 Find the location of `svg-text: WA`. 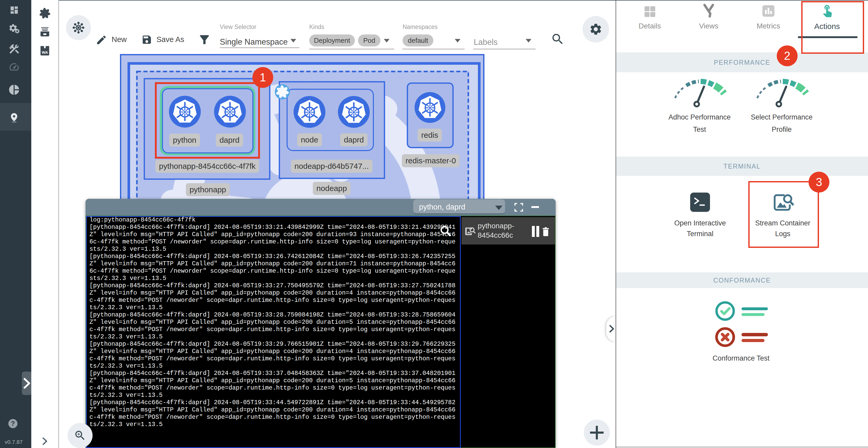

svg-text: WA is located at coordinates (45, 53).